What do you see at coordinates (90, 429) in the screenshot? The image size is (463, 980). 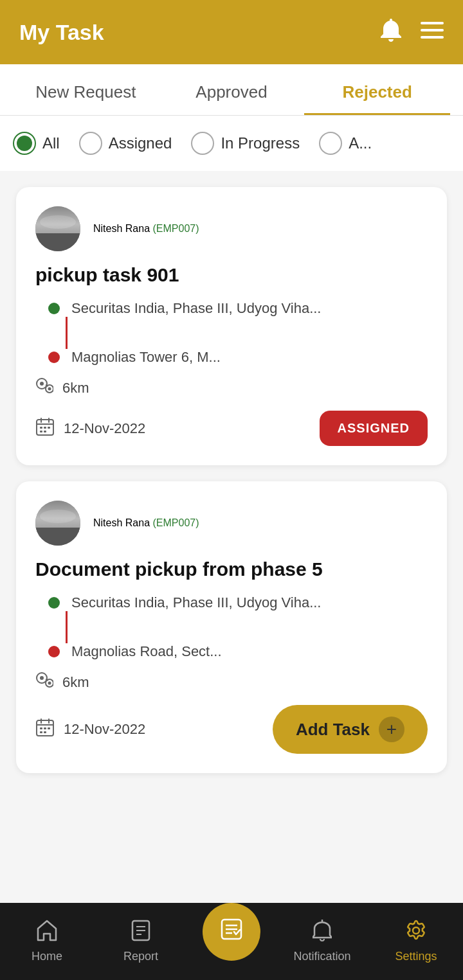 I see `date-row-1: 12-Nov-2022` at bounding box center [90, 429].